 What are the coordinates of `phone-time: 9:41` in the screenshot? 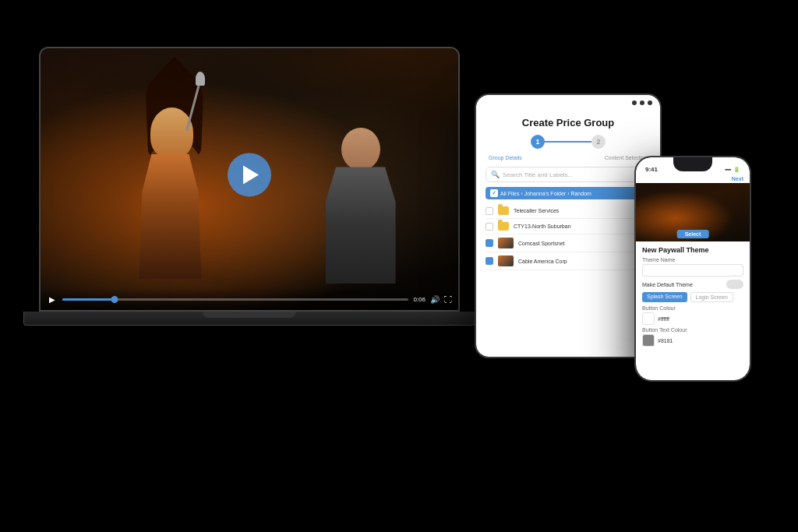 It's located at (651, 170).